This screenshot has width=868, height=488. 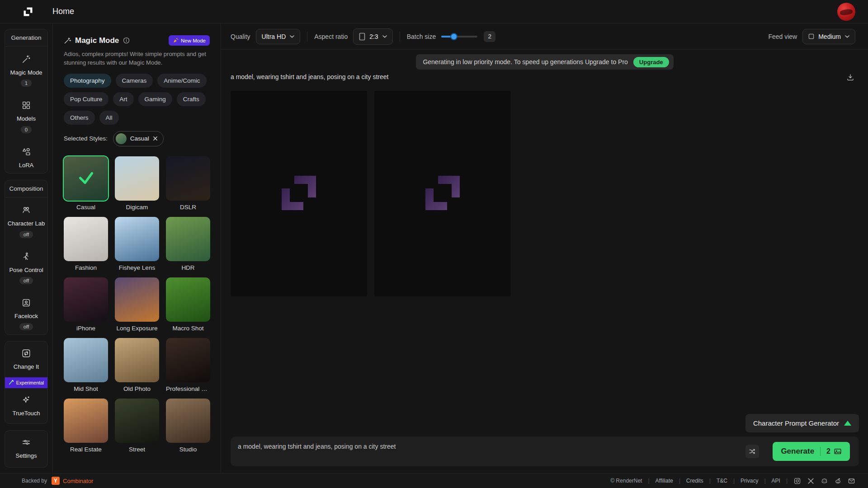 What do you see at coordinates (783, 37) in the screenshot?
I see `feed-view-label: Feed view` at bounding box center [783, 37].